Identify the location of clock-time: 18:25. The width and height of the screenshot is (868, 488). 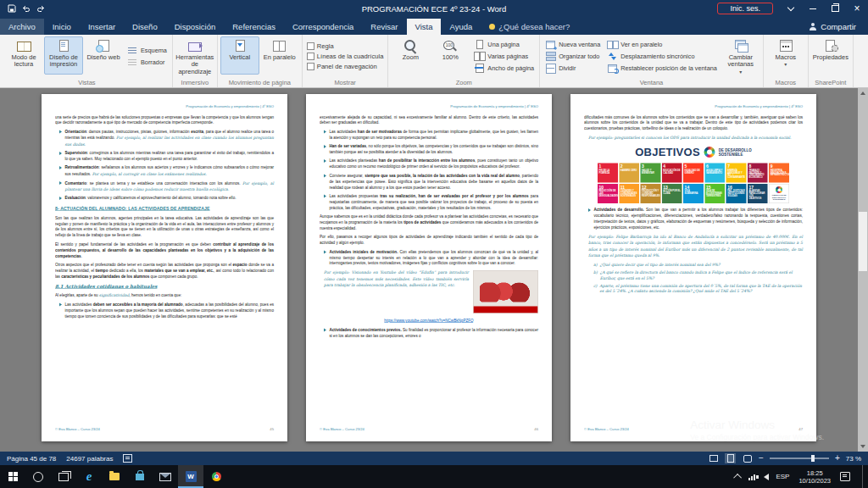
(815, 473).